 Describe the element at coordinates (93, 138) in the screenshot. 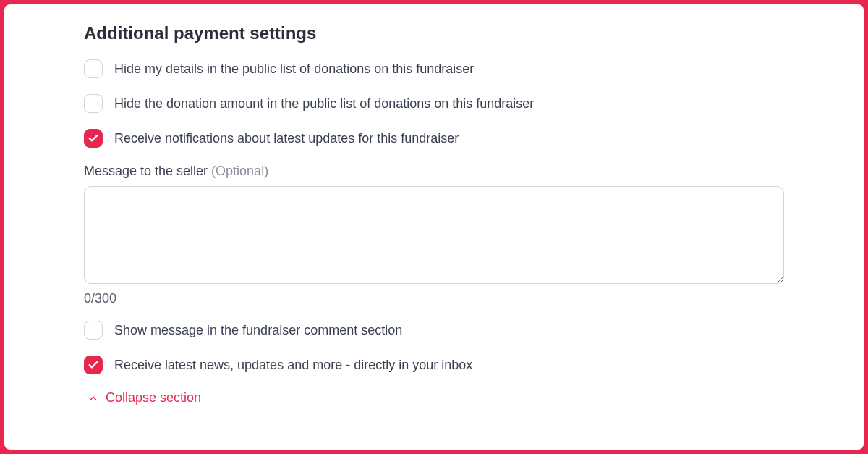

I see `option-receive-updates-checkbox` at that location.